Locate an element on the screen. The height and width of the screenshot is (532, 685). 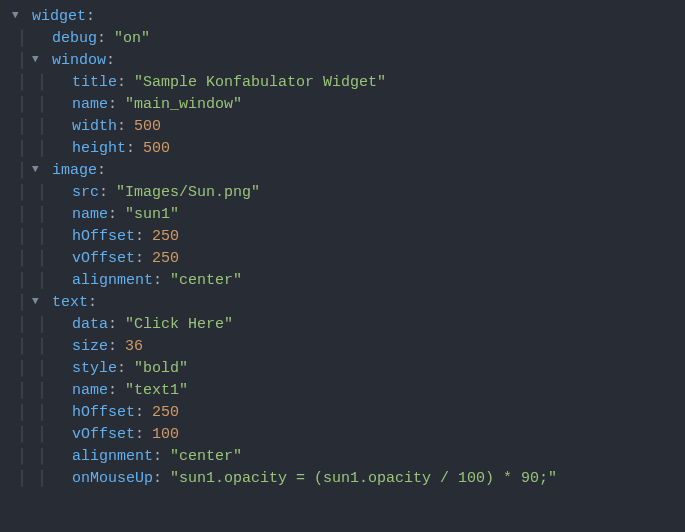
node-image-name: name:"sun1" is located at coordinates (342, 215).